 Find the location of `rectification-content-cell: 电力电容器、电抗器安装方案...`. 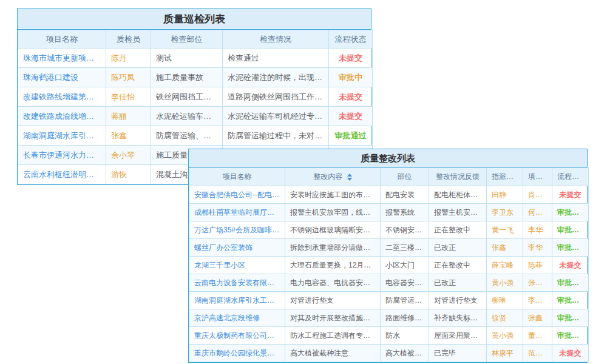

rectification-content-cell: 电力电容器、电抗器安装方案... is located at coordinates (333, 283).